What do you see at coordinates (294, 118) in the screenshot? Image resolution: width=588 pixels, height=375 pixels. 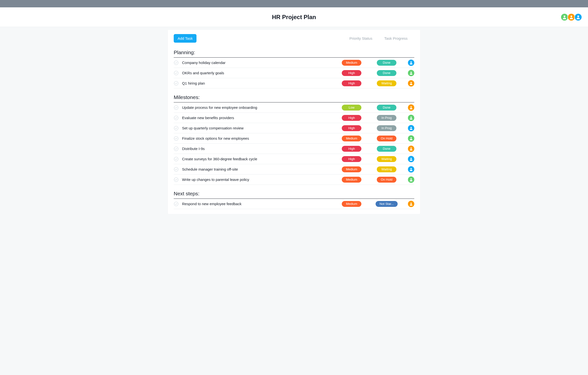 I see `task-row: Evaluate new benefits providersHighIn Pr…` at bounding box center [294, 118].